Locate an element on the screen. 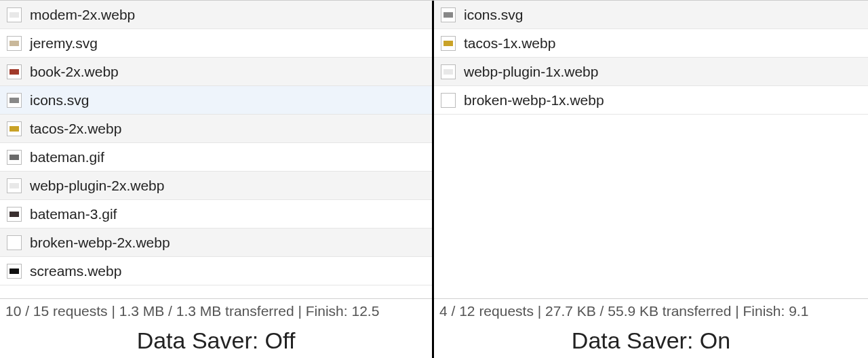 Image resolution: width=868 pixels, height=358 pixels. file-row: jeremy.svg is located at coordinates (216, 43).